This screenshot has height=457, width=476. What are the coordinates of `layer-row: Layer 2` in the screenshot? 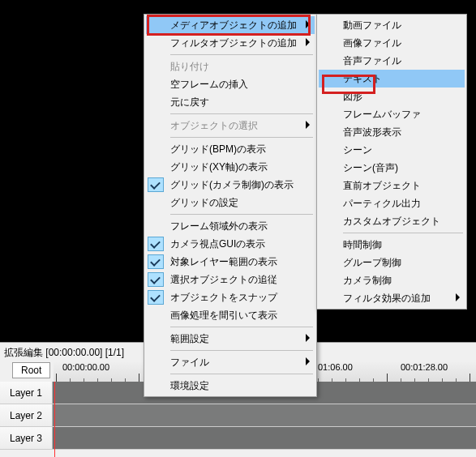 It's located at (238, 416).